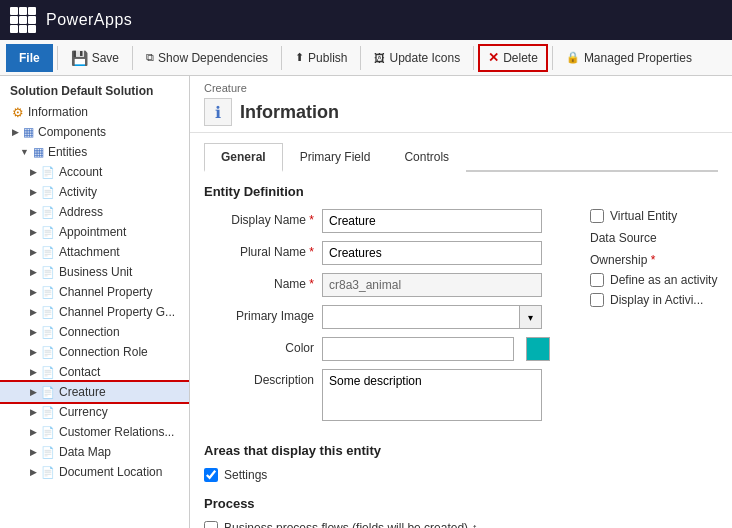  What do you see at coordinates (38, 152) in the screenshot?
I see `entities-icon: ▦` at bounding box center [38, 152].